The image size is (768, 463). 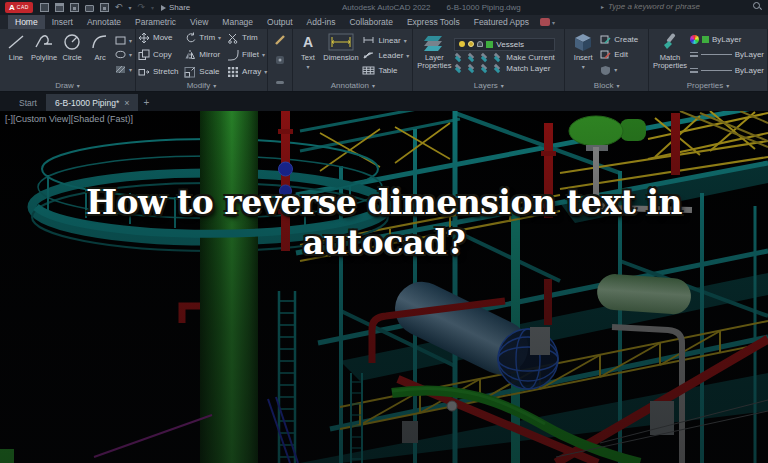 I want to click on leader-button: Leader, so click(x=386, y=56).